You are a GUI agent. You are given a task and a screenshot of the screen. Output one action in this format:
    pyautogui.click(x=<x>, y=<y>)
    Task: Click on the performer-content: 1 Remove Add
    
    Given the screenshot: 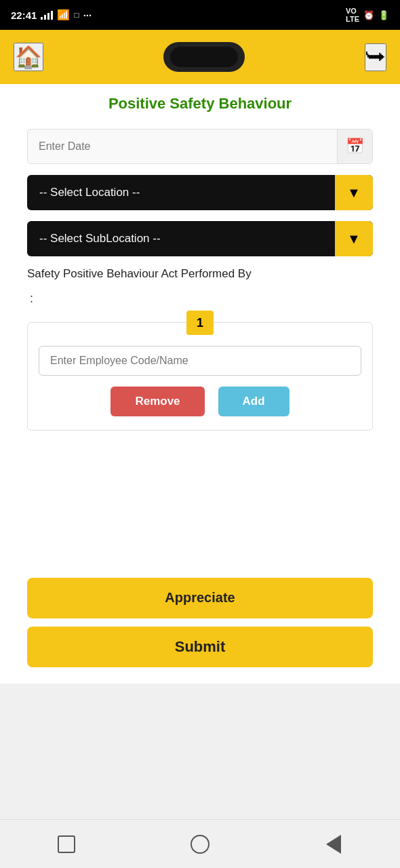 What is the action you would take?
    pyautogui.click(x=200, y=376)
    